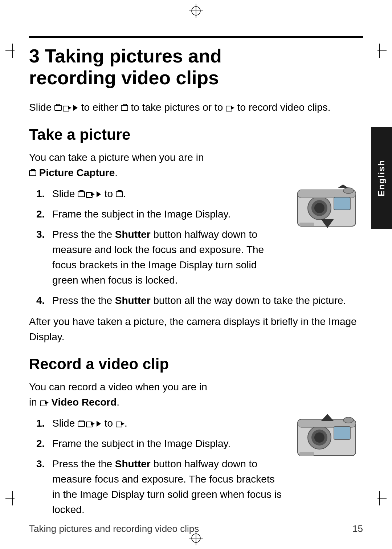 The height and width of the screenshot is (549, 392). I want to click on reg-mark-right-upper, so click(379, 51).